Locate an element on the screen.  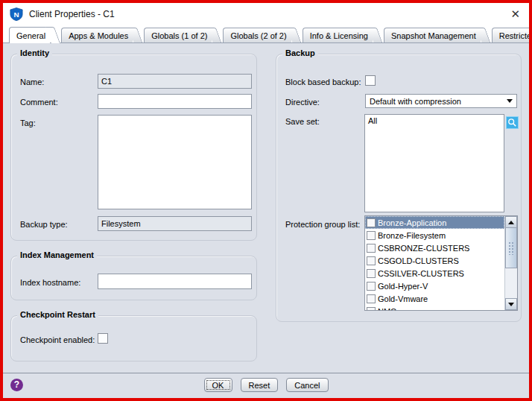
checkpoint-restart-legend: Checkpoint Restart is located at coordinates (58, 315).